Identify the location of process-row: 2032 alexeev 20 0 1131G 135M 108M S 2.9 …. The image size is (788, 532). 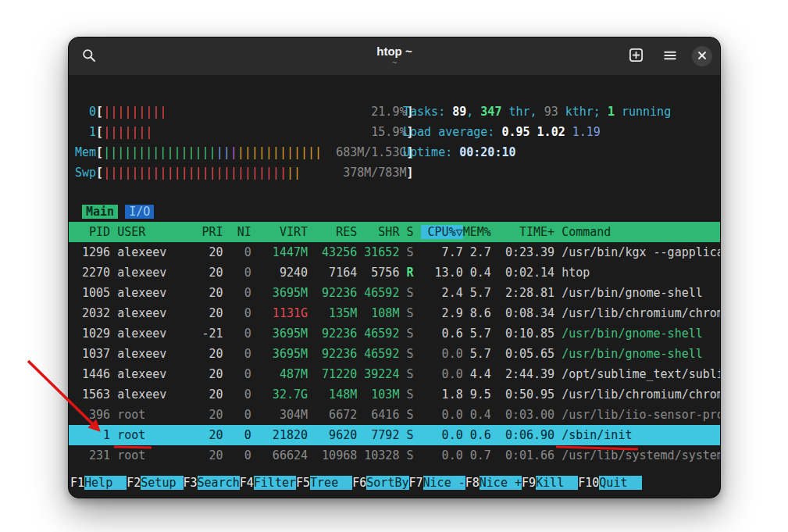
(394, 313).